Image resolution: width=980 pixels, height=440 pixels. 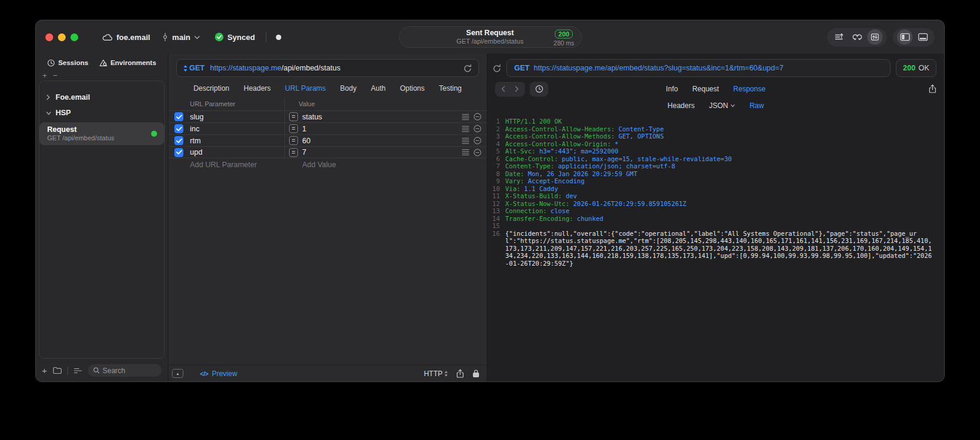 I want to click on resend-icon, so click(x=497, y=68).